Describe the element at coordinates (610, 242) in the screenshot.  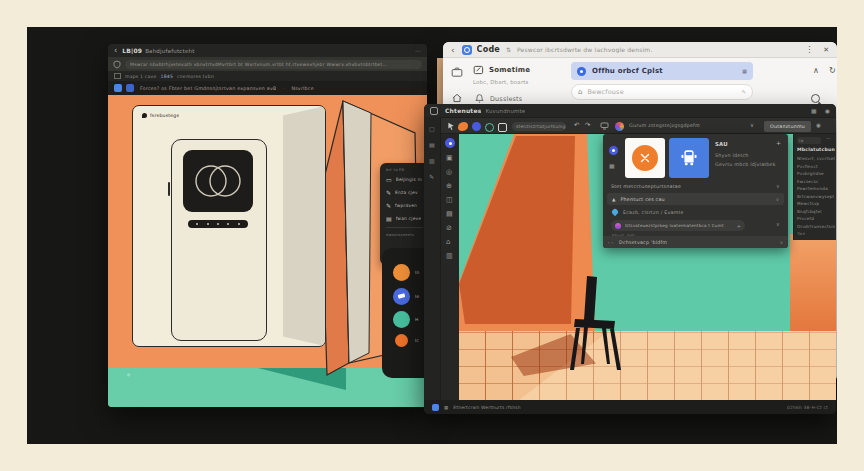
I see `page-arrows-icon: ‹ ‹` at that location.